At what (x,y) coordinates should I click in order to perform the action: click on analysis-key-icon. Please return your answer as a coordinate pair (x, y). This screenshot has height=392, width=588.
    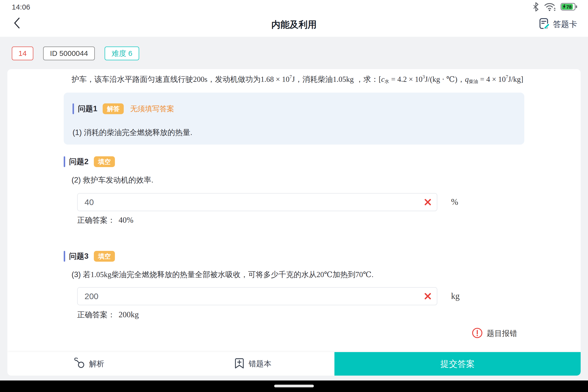
    Looking at the image, I should click on (80, 364).